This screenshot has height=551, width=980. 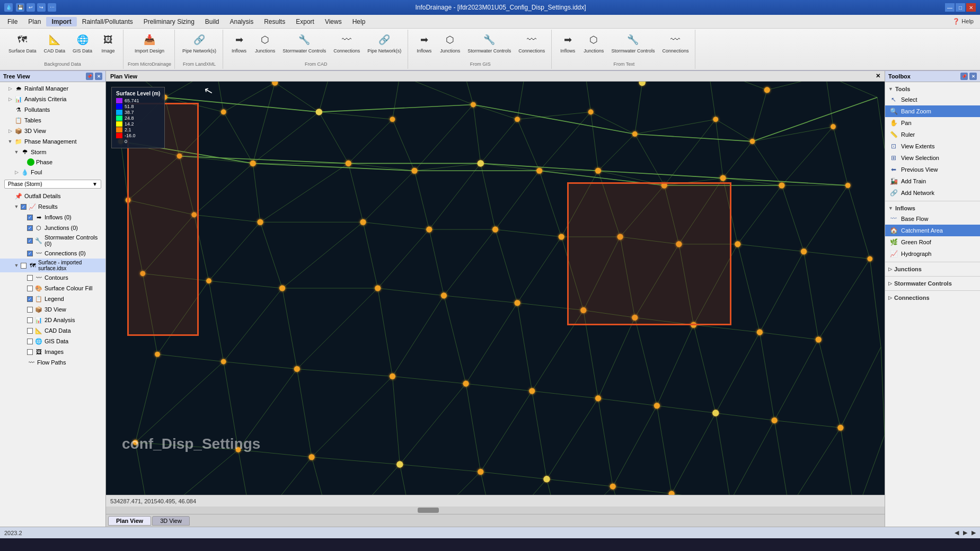 What do you see at coordinates (53, 309) in the screenshot?
I see `tree-3d-view-sub: 📦 3D View` at bounding box center [53, 309].